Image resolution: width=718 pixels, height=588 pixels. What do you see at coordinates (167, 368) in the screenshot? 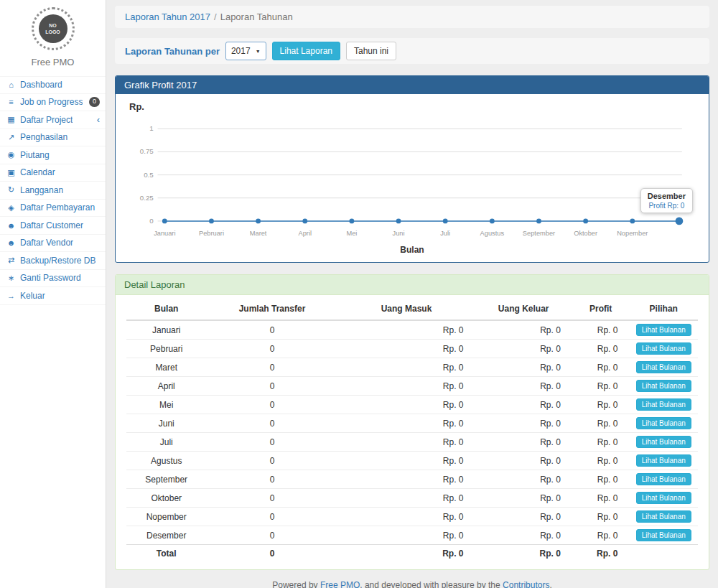
I see `table-cell: Maret` at bounding box center [167, 368].